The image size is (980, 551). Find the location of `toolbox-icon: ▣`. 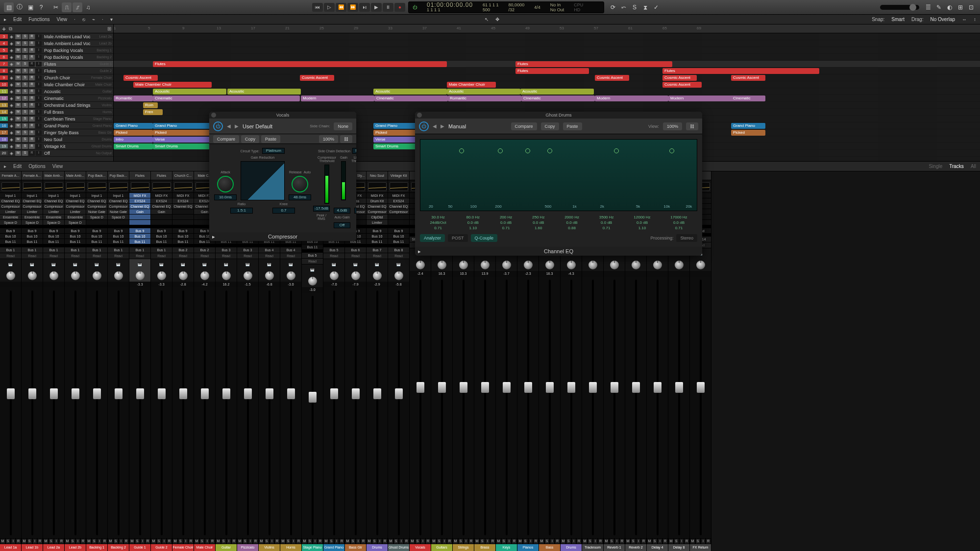

toolbox-icon: ▣ is located at coordinates (30, 7).